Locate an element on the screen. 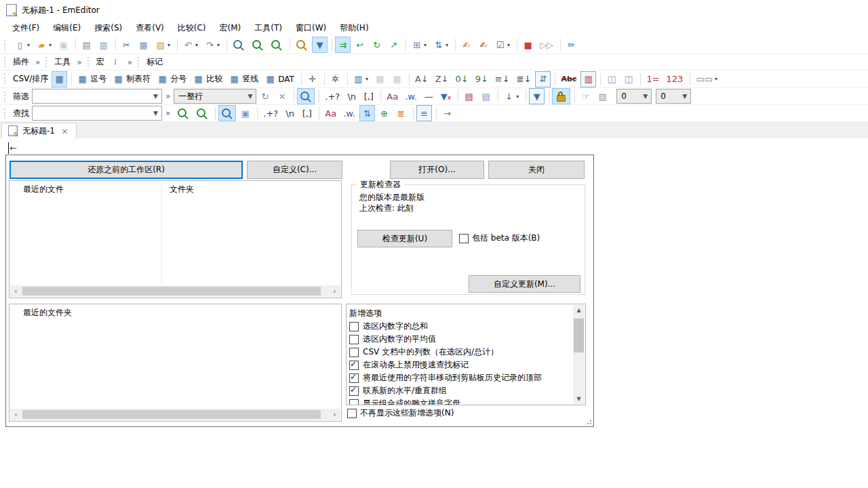  new-option-row: 选区内数字的平均值 is located at coordinates (460, 339).